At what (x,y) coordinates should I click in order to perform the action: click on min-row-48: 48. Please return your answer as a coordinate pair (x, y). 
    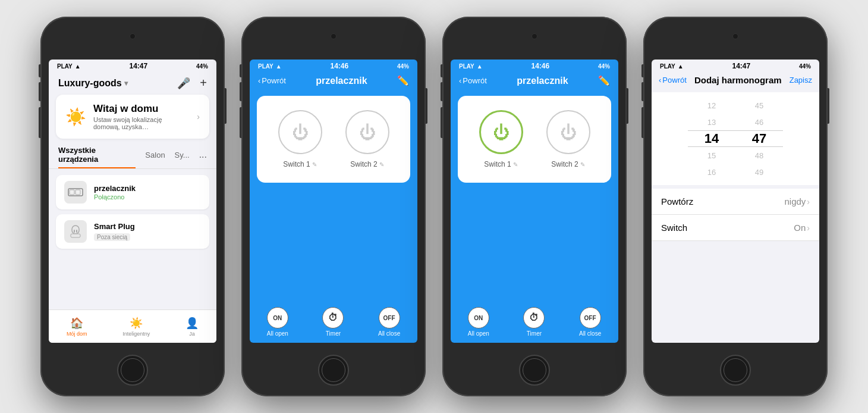
    Looking at the image, I should click on (759, 155).